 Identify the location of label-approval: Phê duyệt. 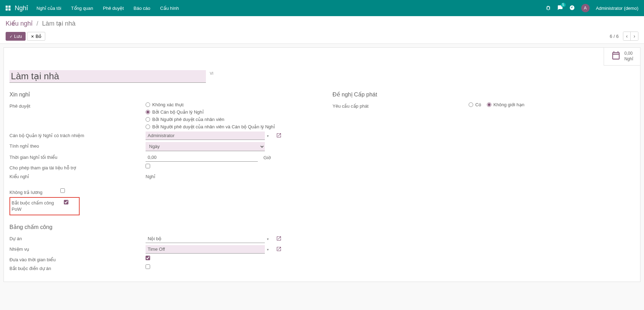
(78, 105).